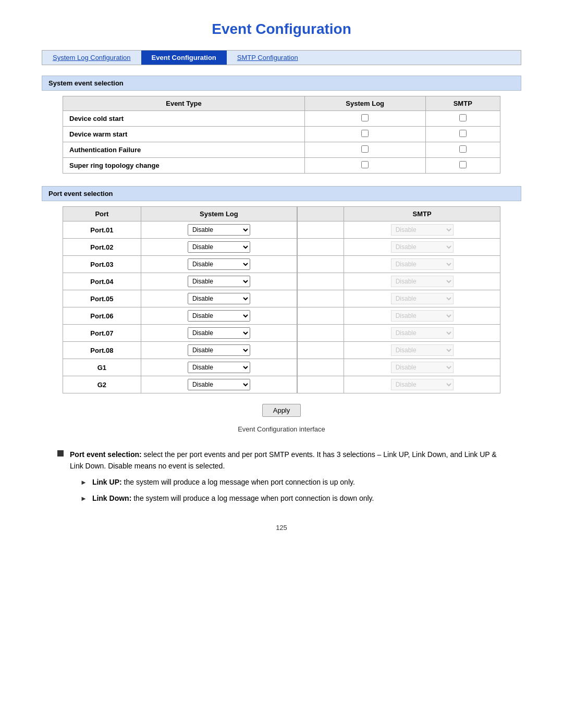 The height and width of the screenshot is (728, 563). Describe the element at coordinates (83, 483) in the screenshot. I see `arrow-icon-link-up: ►` at that location.